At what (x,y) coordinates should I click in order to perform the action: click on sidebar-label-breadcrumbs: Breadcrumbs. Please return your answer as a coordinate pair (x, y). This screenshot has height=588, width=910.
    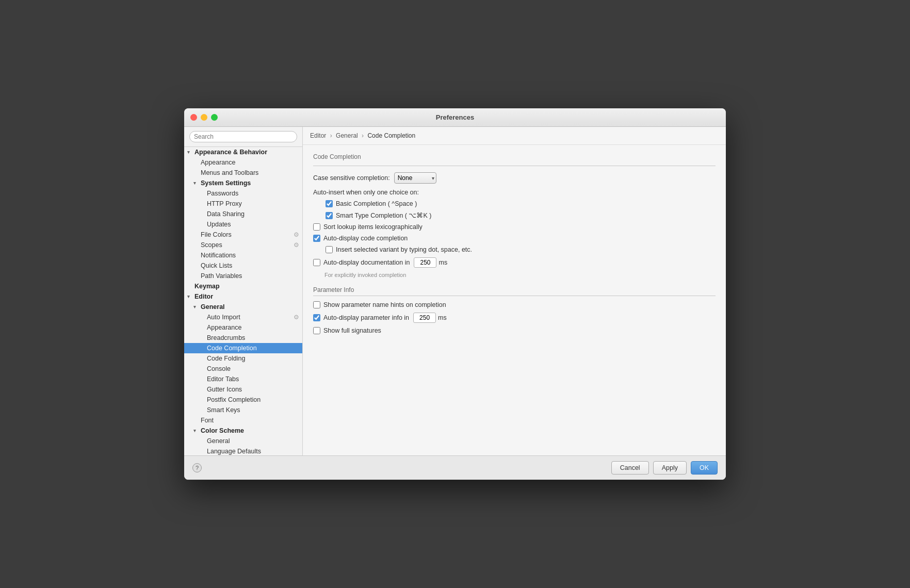
    Looking at the image, I should click on (255, 338).